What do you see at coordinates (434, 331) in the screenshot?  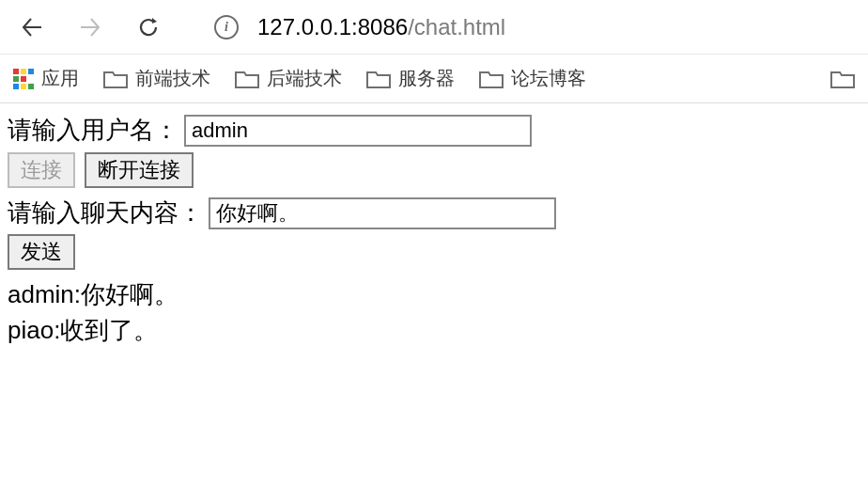 I see `chat-message: piao:收到了。` at bounding box center [434, 331].